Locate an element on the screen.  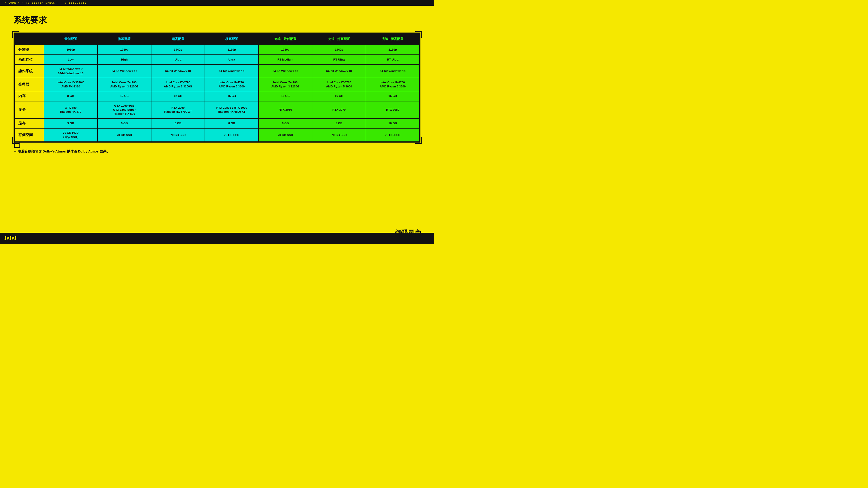
cell-2-0: 64-bit Windows 764-bit Windows 10 is located at coordinates (71, 71).